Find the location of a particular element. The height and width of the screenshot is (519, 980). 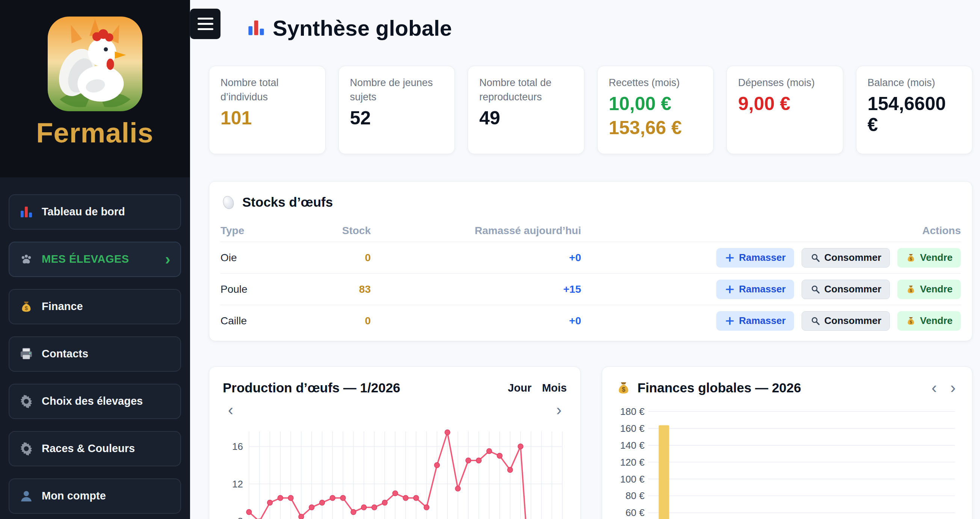

stat-label: Nombre de jeunes sujets is located at coordinates (397, 91).